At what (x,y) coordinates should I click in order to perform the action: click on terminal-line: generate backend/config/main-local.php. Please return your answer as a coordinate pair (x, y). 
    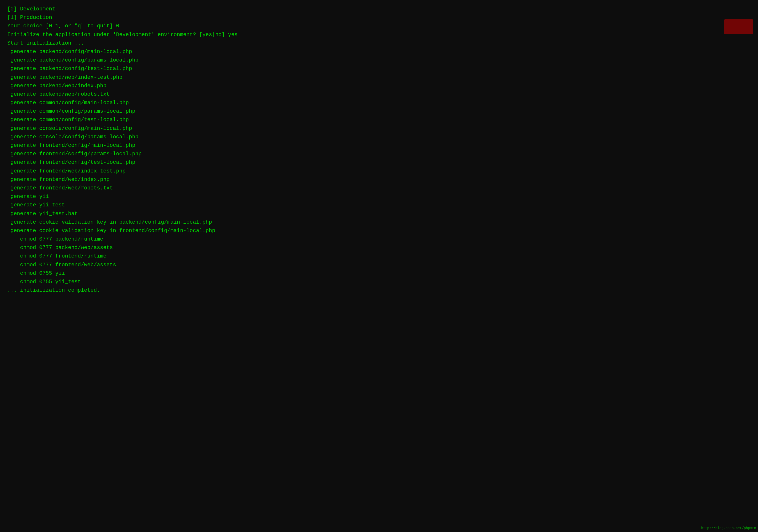
    Looking at the image, I should click on (379, 52).